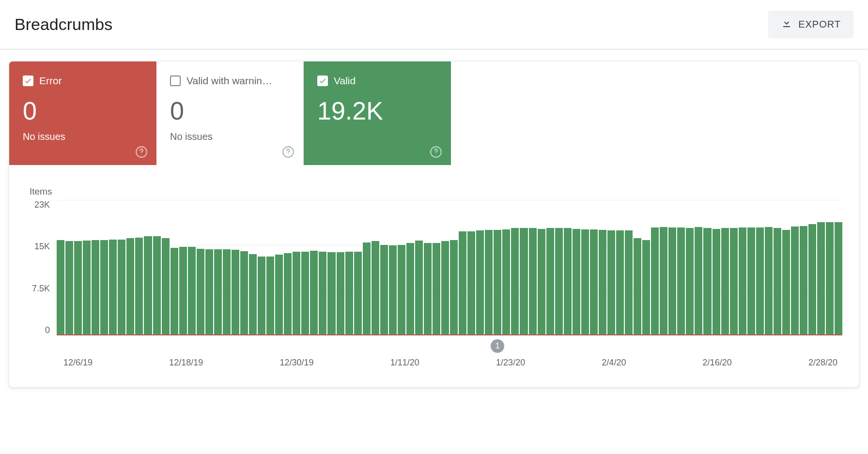 The image size is (868, 454). I want to click on chart-annotation: 1, so click(497, 346).